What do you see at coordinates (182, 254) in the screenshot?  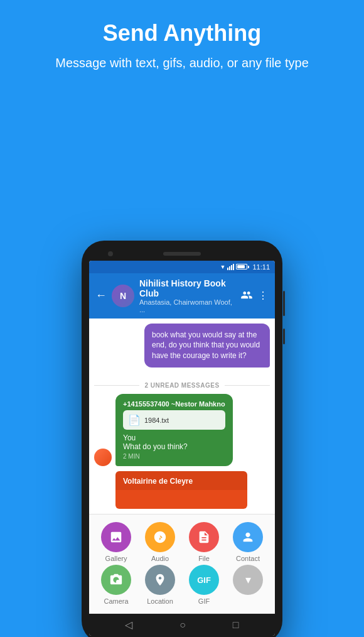 I see `earpiece-speaker` at bounding box center [182, 254].